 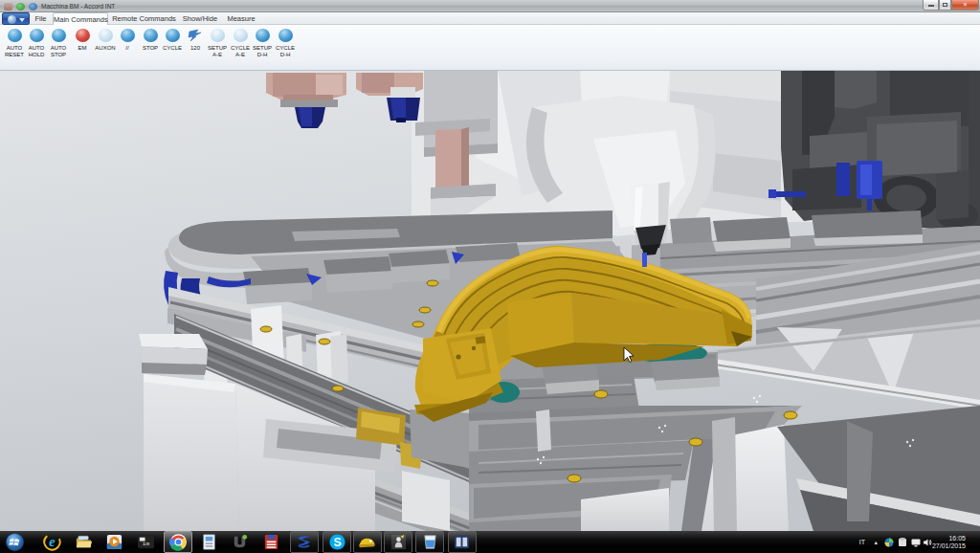 What do you see at coordinates (146, 543) in the screenshot?
I see `svg-text: im` at bounding box center [146, 543].